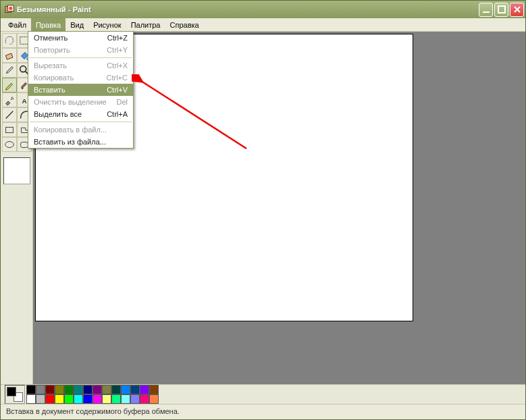  Describe the element at coordinates (117, 65) in the screenshot. I see `menuitem-shortcut: Ctrl+X` at that location.